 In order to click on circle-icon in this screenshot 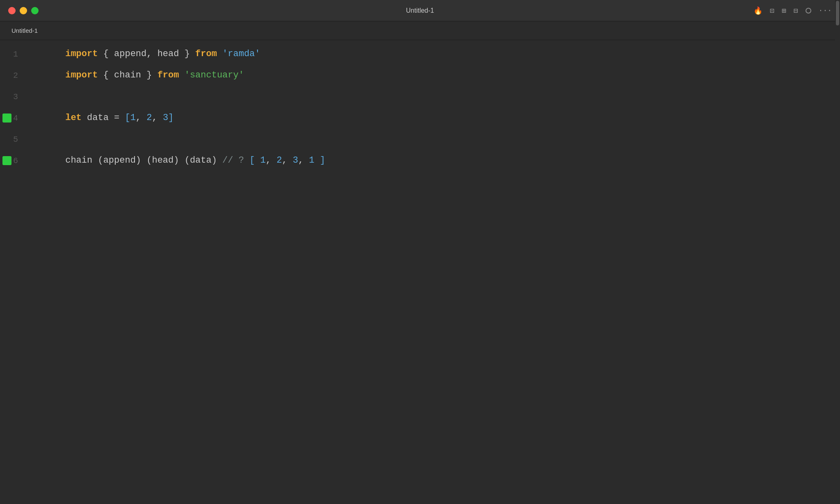, I will do `click(808, 11)`.